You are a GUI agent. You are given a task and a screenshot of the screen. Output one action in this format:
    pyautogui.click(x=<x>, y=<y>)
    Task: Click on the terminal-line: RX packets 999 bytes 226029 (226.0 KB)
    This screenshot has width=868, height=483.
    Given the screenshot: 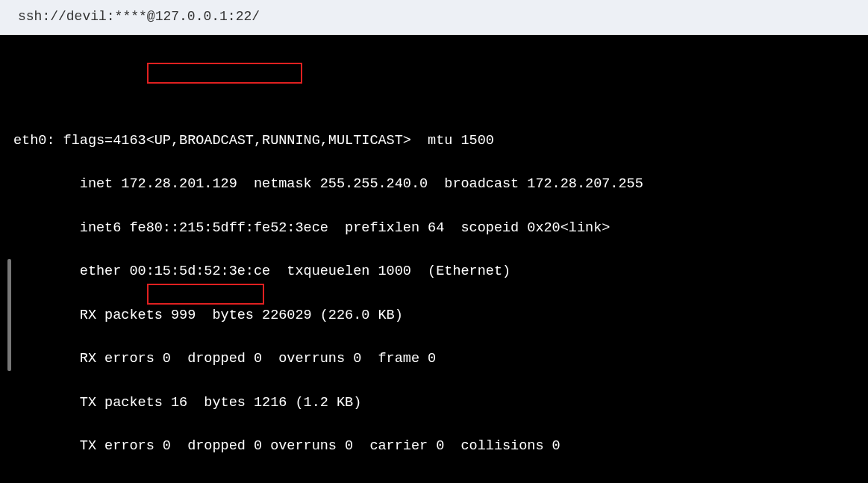 What is the action you would take?
    pyautogui.click(x=434, y=315)
    